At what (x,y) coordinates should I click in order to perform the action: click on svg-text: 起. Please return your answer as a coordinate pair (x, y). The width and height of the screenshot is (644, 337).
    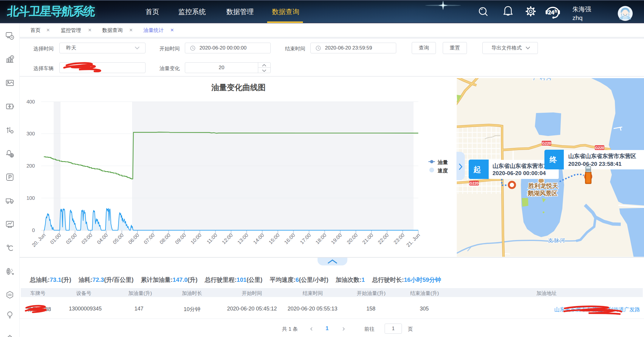
    Looking at the image, I should click on (477, 169).